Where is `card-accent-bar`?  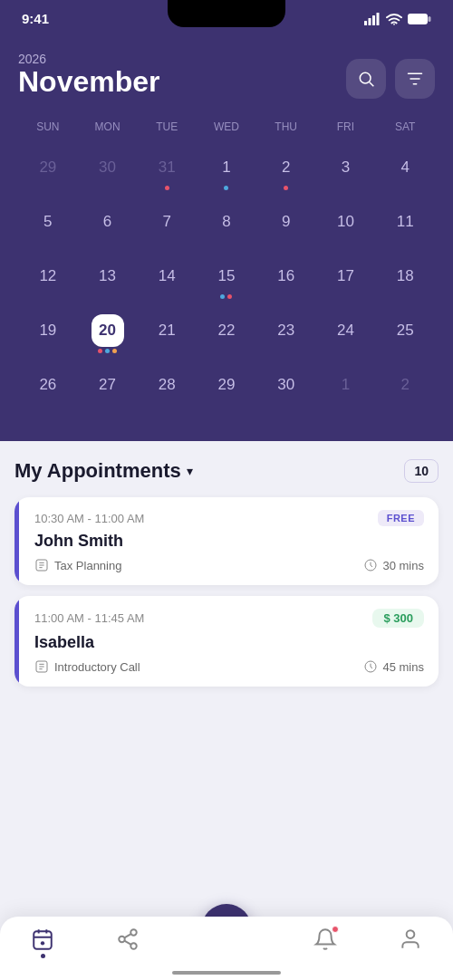
card-accent-bar is located at coordinates (16, 542).